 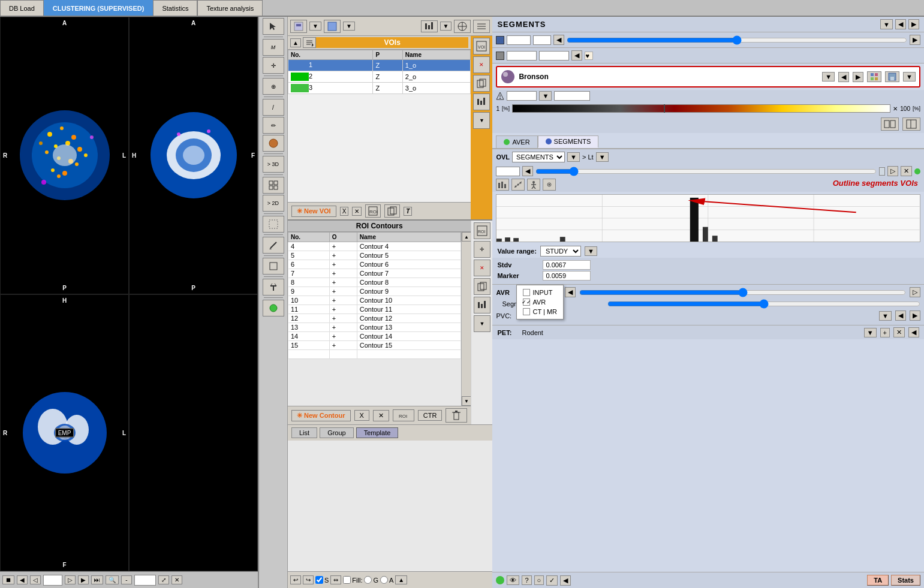 What do you see at coordinates (528, 171) in the screenshot?
I see `ovl-slider-left: ◀` at bounding box center [528, 171].